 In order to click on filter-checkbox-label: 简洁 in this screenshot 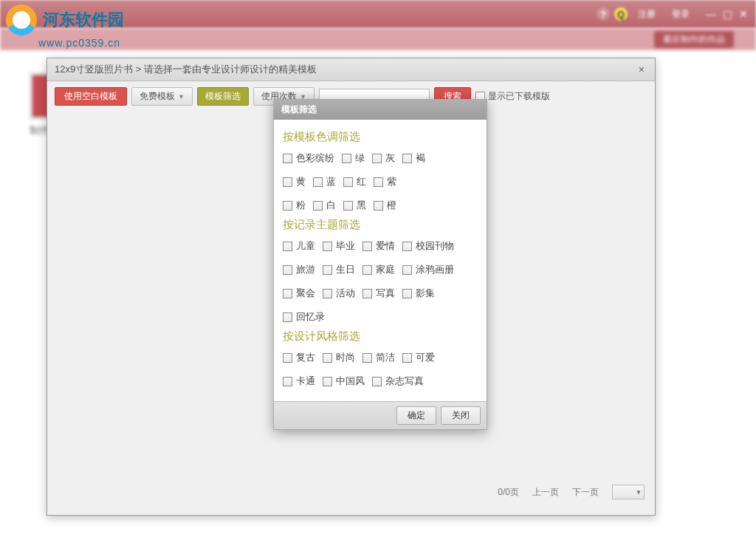, I will do `click(385, 358)`.